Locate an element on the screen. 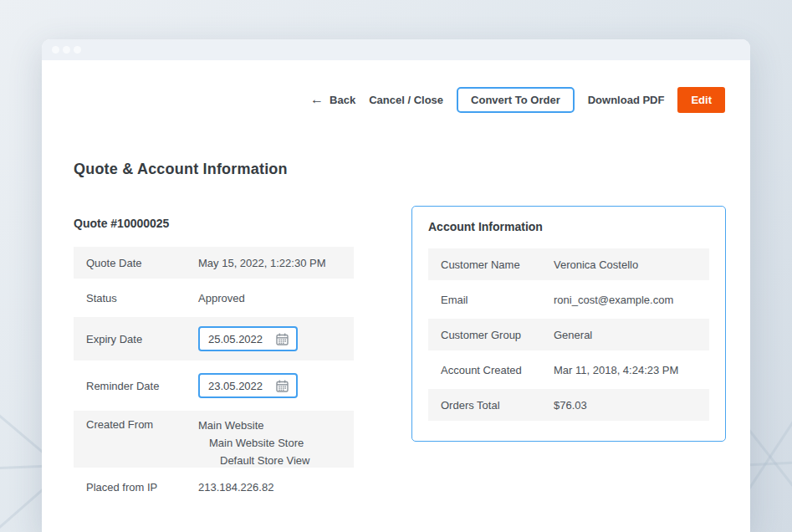 This screenshot has height=532, width=792. back-arrow-icon: ← is located at coordinates (317, 100).